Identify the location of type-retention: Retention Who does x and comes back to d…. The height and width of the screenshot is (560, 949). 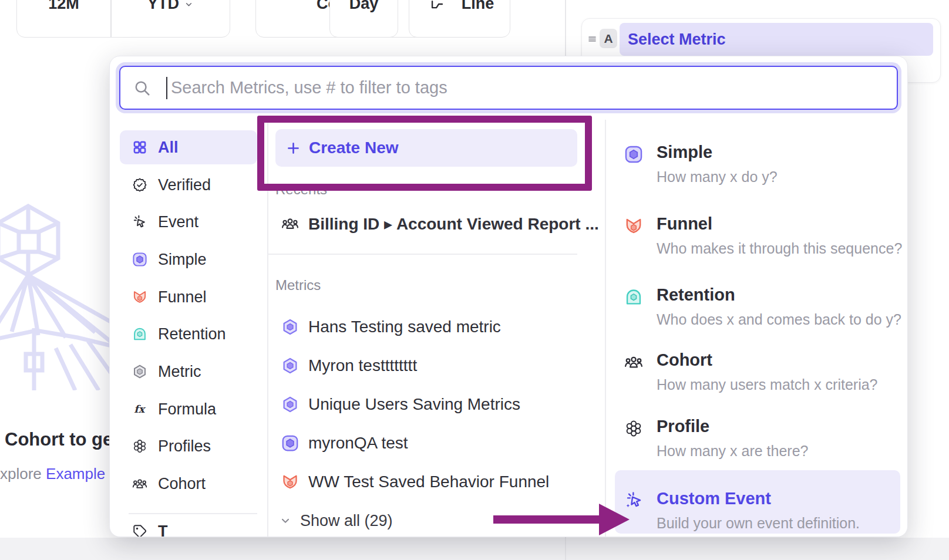
(759, 306).